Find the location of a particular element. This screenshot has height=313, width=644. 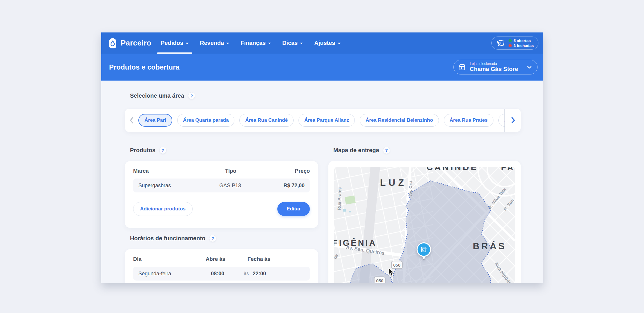

top-navbar: Parceiro Pedidos Revenda Finanças Dicas … is located at coordinates (322, 43).